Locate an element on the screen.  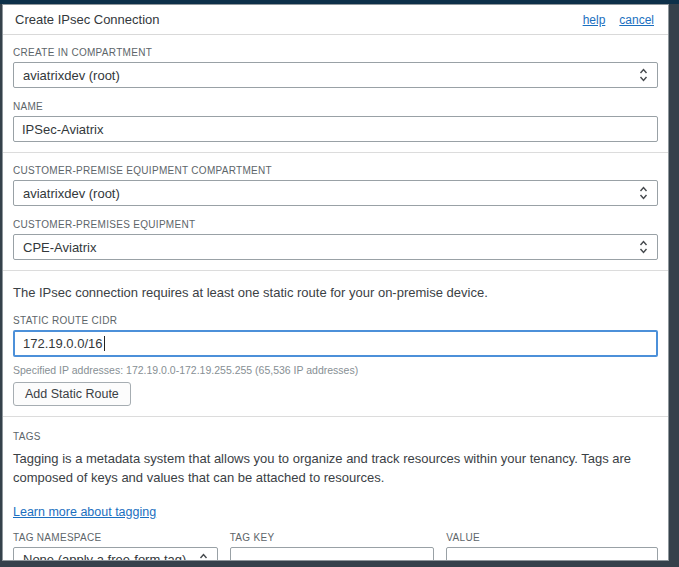
tag-key-input is located at coordinates (332, 554).